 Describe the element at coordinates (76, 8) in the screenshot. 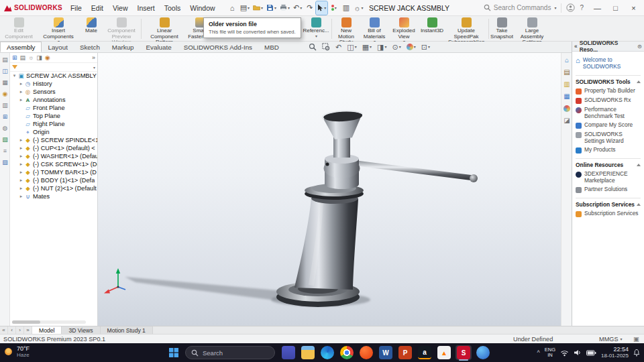

I see `menu-file: File` at that location.